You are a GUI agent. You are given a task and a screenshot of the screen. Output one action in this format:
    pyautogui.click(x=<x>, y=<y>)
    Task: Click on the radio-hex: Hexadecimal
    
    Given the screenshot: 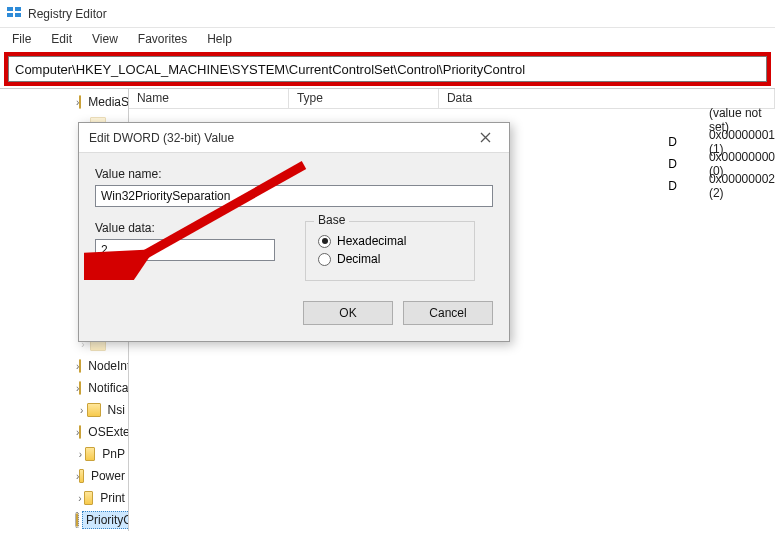 What is the action you would take?
    pyautogui.click(x=390, y=241)
    